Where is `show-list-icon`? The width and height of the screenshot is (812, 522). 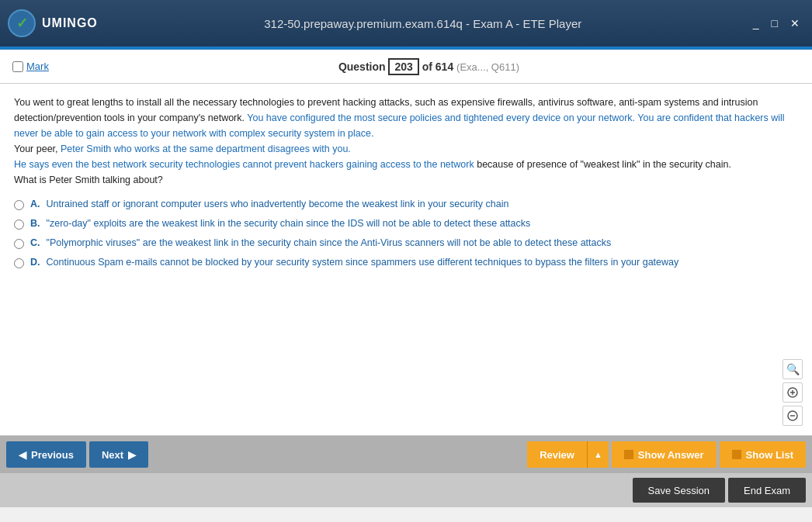 show-list-icon is located at coordinates (737, 455).